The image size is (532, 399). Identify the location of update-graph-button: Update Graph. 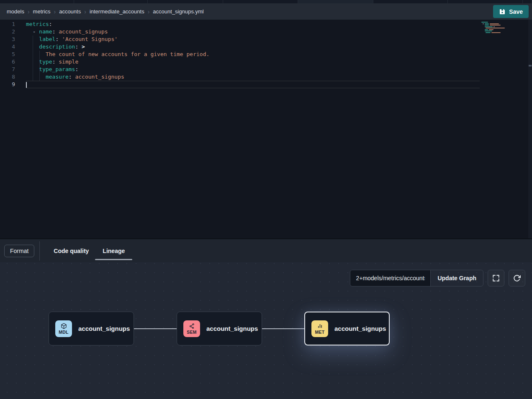
(457, 278).